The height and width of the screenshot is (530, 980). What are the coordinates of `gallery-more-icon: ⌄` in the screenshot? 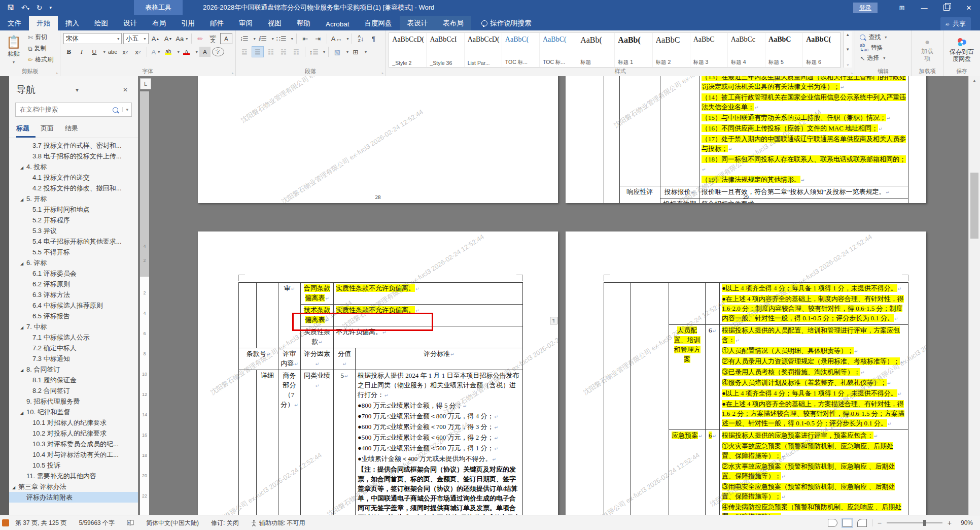 It's located at (848, 64).